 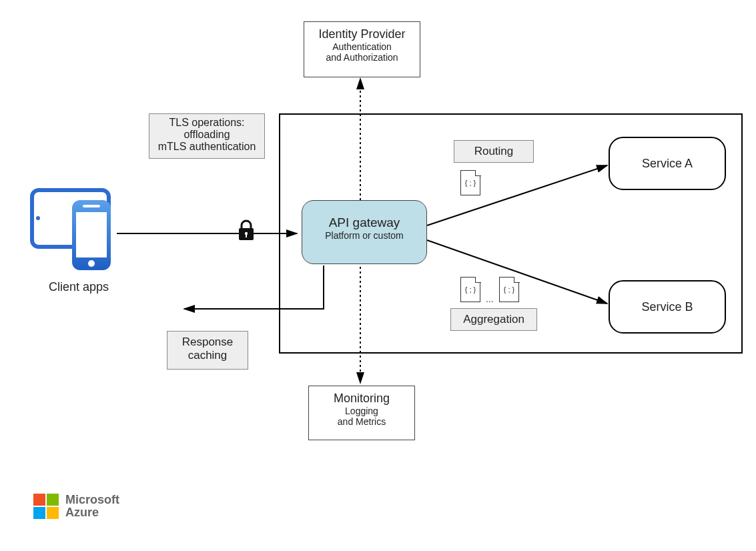 What do you see at coordinates (79, 287) in the screenshot?
I see `client-apps-label: Client apps` at bounding box center [79, 287].